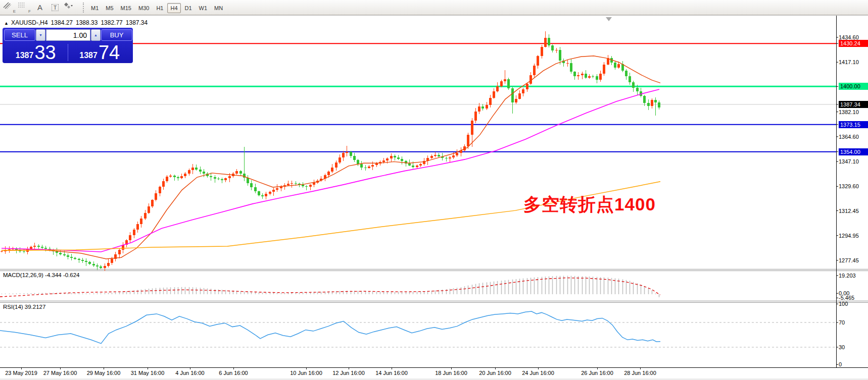 This screenshot has width=868, height=380. What do you see at coordinates (853, 62) in the screenshot?
I see `price-tick-label: 1417.10` at bounding box center [853, 62].